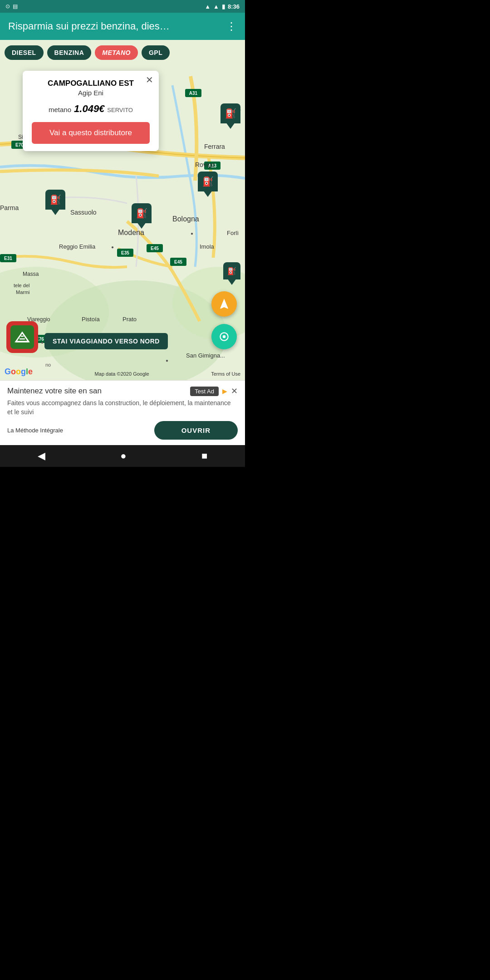  What do you see at coordinates (226, 374) in the screenshot?
I see `terms-of-use-link: Terms of Use` at bounding box center [226, 374].